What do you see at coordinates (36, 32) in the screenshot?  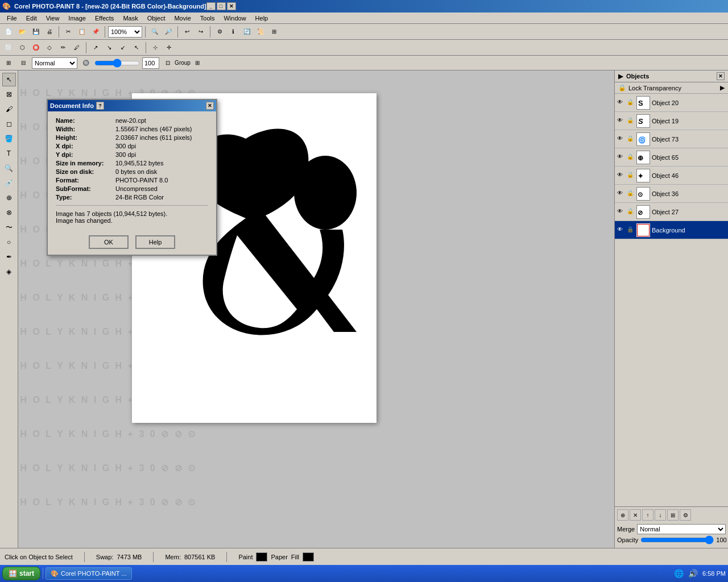 I see `save-button: 💾` at bounding box center [36, 32].